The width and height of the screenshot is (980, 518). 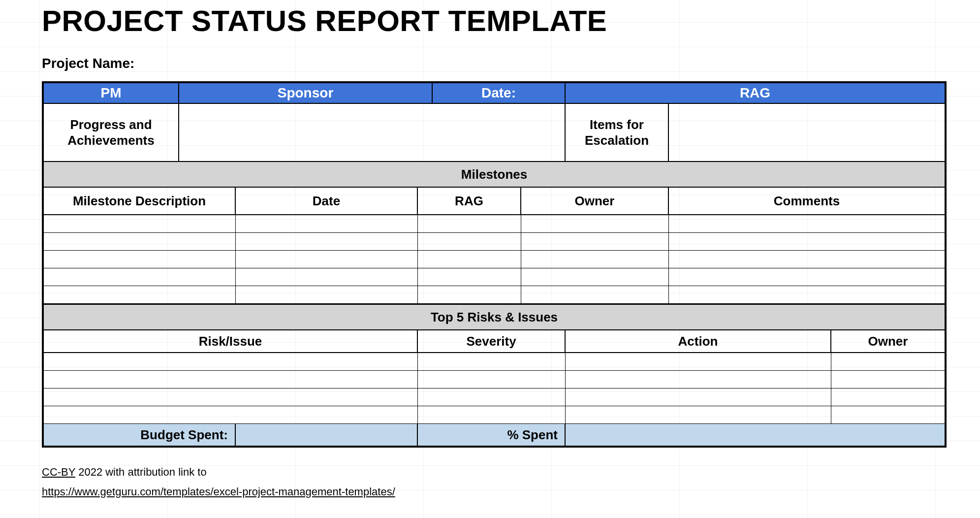 What do you see at coordinates (494, 342) in the screenshot?
I see `risks-header-row: Risk/Issue Severity Action Owner` at bounding box center [494, 342].